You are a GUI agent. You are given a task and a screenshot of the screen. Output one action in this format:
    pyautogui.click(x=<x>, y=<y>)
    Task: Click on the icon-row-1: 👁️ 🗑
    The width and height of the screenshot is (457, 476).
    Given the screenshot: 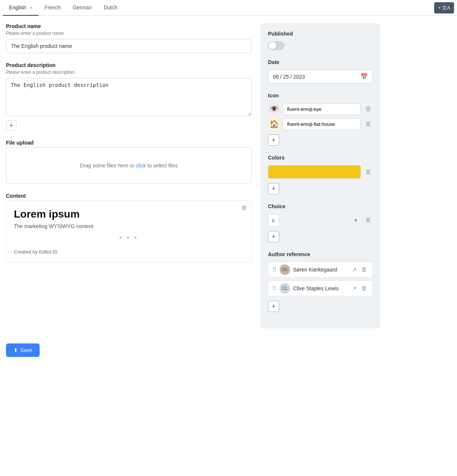 What is the action you would take?
    pyautogui.click(x=320, y=109)
    